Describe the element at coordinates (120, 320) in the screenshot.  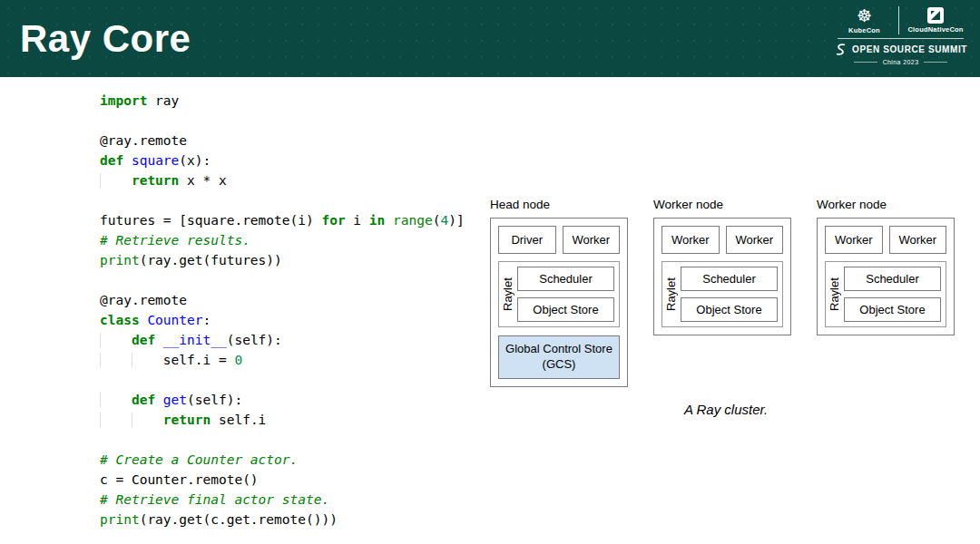
I see `code-token: class` at that location.